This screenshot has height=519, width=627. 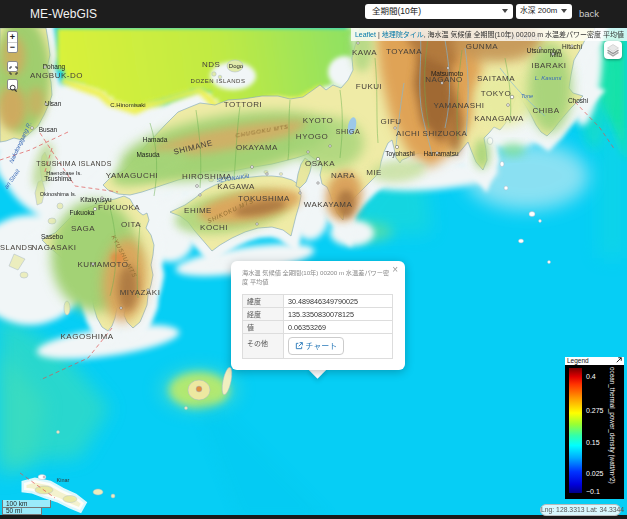 I want to click on svg-text: SHIZUOKA, so click(x=446, y=134).